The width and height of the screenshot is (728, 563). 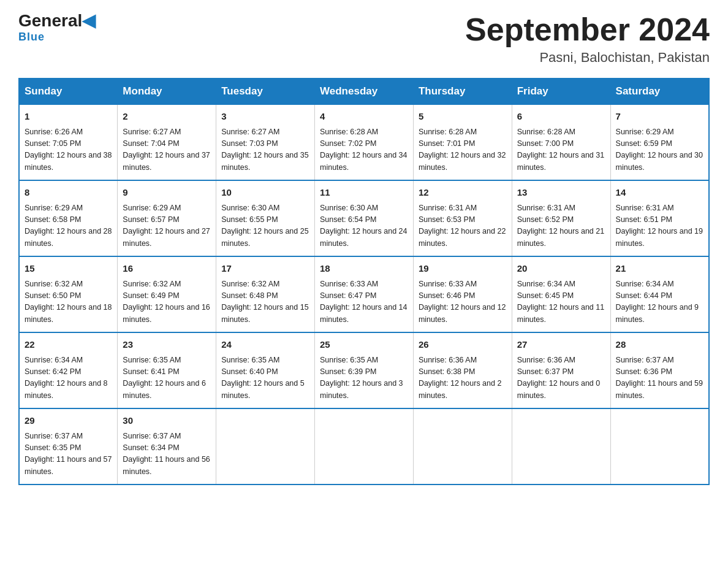 What do you see at coordinates (561, 193) in the screenshot?
I see `day-number: 13` at bounding box center [561, 193].